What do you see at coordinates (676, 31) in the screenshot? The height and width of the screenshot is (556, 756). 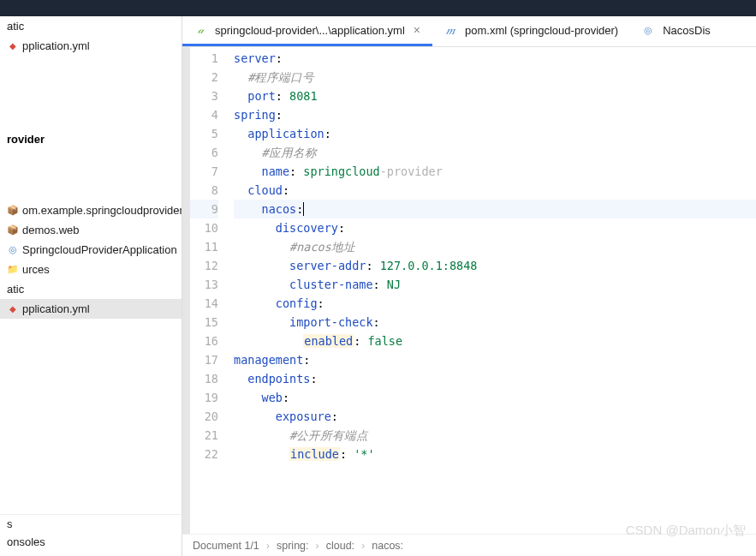 I see `editor-tab: NacosDis` at bounding box center [676, 31].